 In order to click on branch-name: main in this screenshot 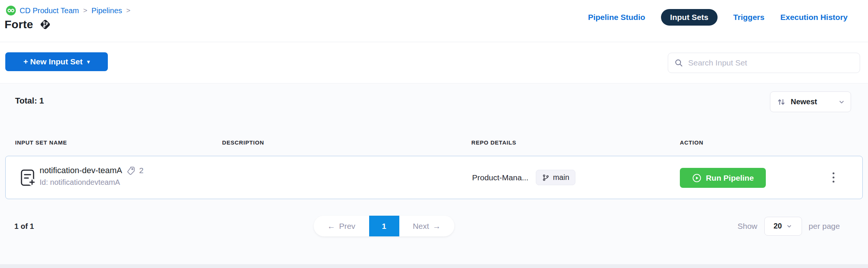, I will do `click(561, 178)`.